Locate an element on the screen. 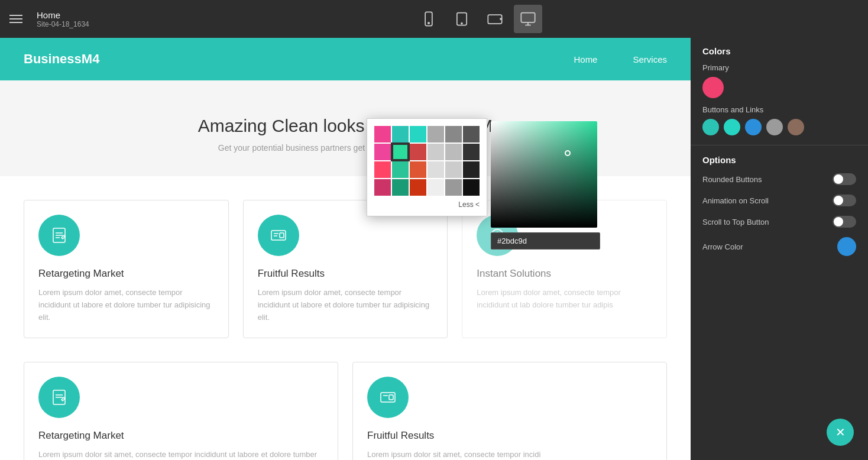 Image resolution: width=868 pixels, height=460 pixels. tablet-landscape-device-btn is located at coordinates (495, 19).